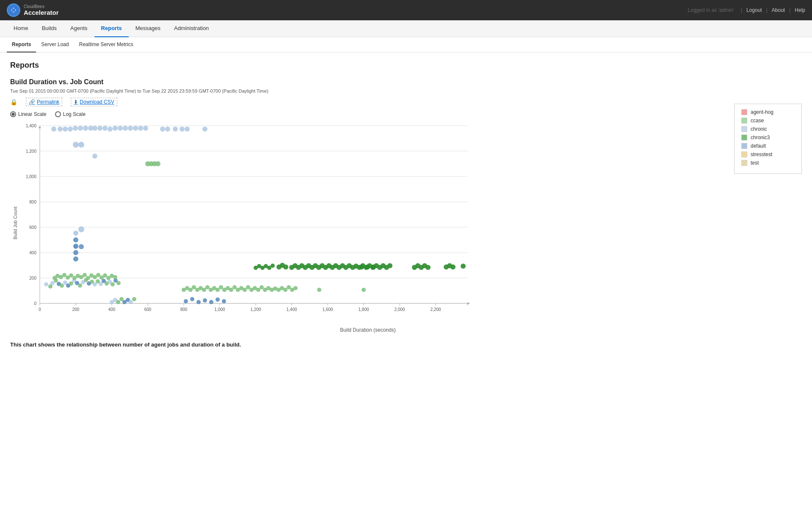 This screenshot has height=531, width=812. What do you see at coordinates (754, 163) in the screenshot?
I see `legend-label: test` at bounding box center [754, 163].